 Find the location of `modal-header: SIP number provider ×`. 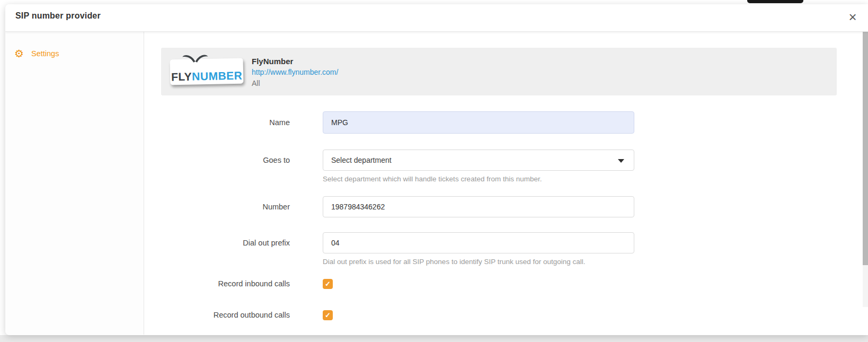

modal-header: SIP number provider × is located at coordinates (437, 18).